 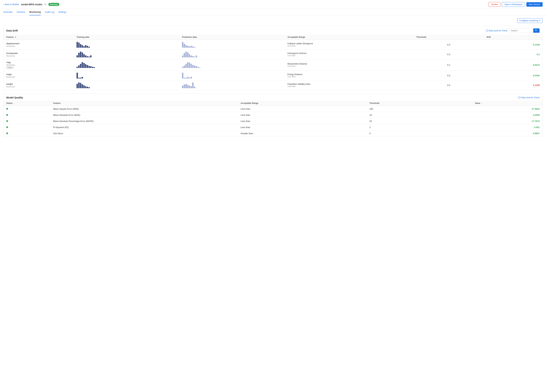 What do you see at coordinates (513, 4) in the screenshot?
I see `open-in-workspace-button: Open in Workspace` at bounding box center [513, 4].